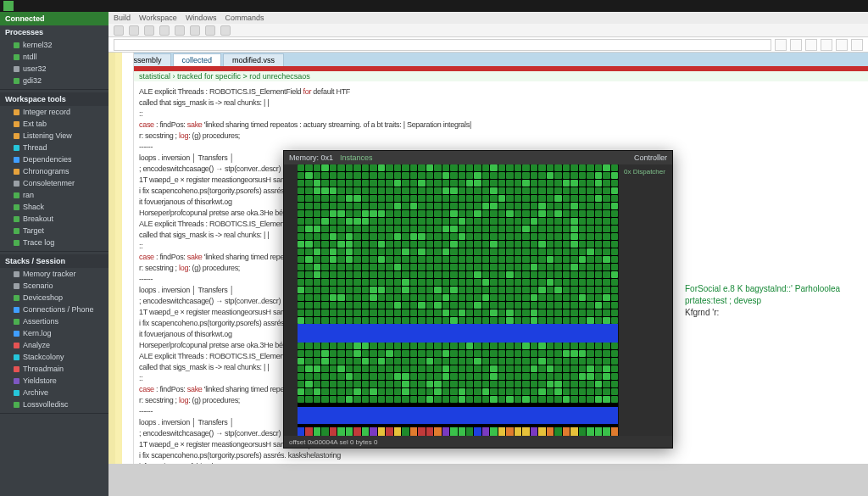 The width and height of the screenshot is (868, 496). What do you see at coordinates (499, 103) in the screenshot?
I see `code-line: called that sigs_mask is -> real chunks:…` at bounding box center [499, 103].